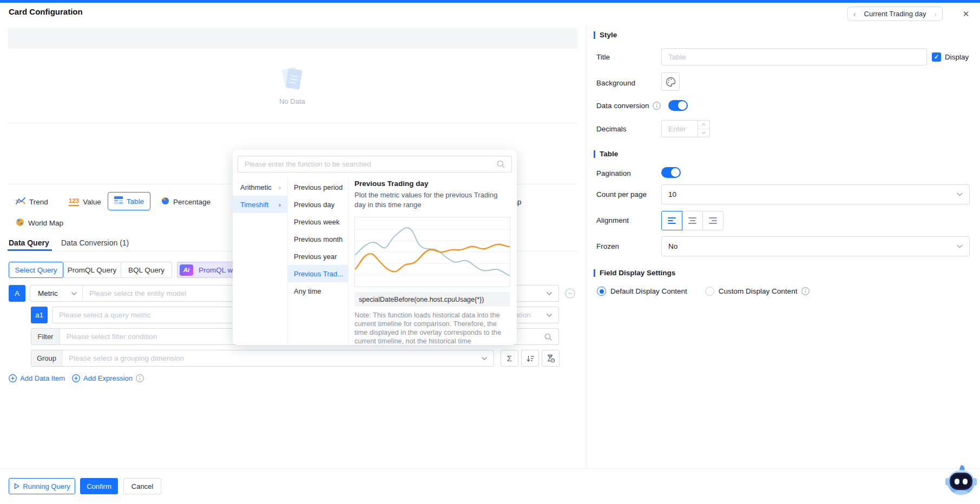 The height and width of the screenshot is (504, 980). I want to click on trend-icon, so click(21, 202).